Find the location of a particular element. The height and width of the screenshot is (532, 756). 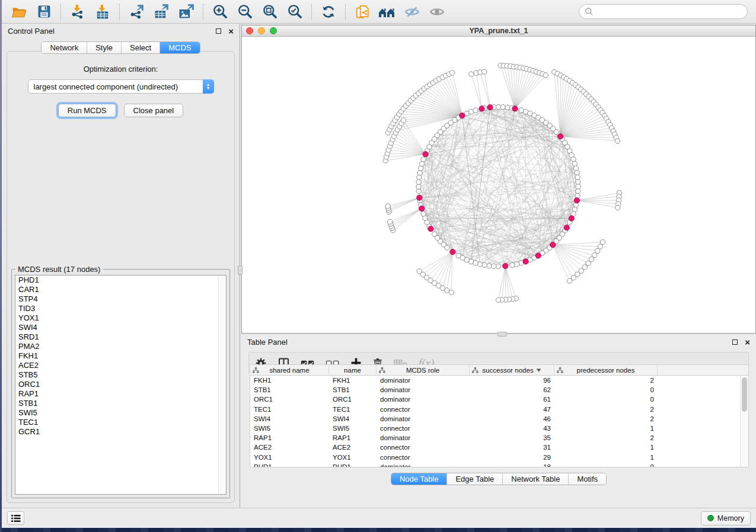

column-header-MCDS-role: MCDS role is located at coordinates (423, 370).